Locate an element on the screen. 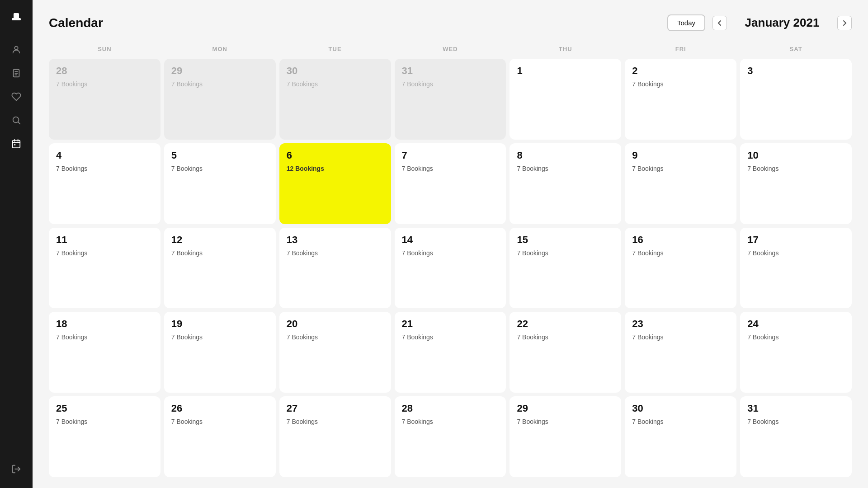  calendar-cell: 3 is located at coordinates (796, 99).